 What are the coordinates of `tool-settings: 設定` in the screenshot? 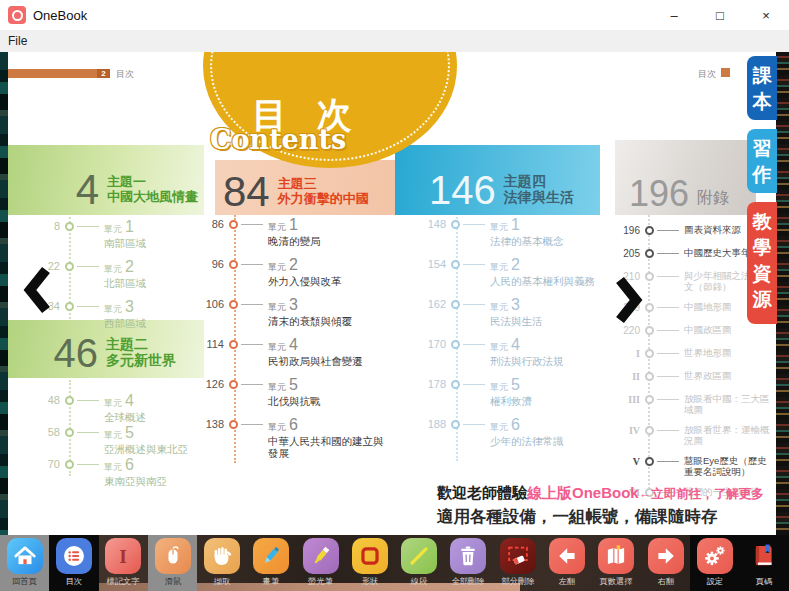 It's located at (714, 563).